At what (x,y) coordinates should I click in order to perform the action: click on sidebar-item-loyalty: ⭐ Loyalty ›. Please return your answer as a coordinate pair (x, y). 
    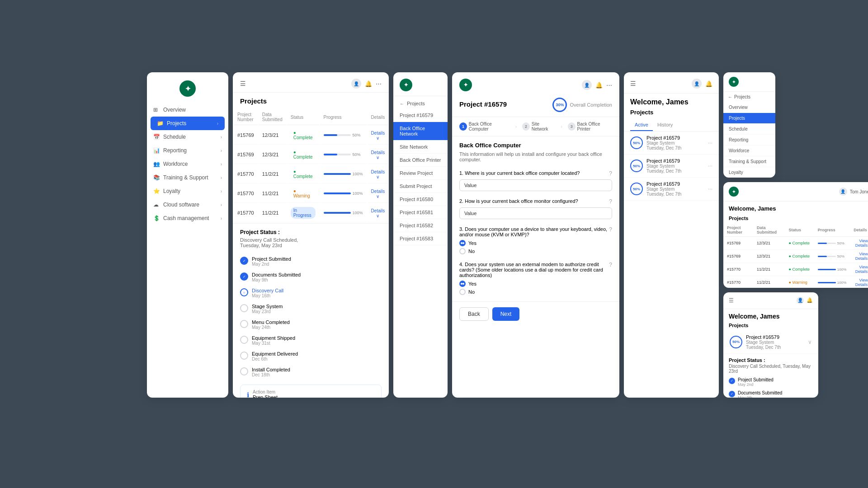
    Looking at the image, I should click on (188, 191).